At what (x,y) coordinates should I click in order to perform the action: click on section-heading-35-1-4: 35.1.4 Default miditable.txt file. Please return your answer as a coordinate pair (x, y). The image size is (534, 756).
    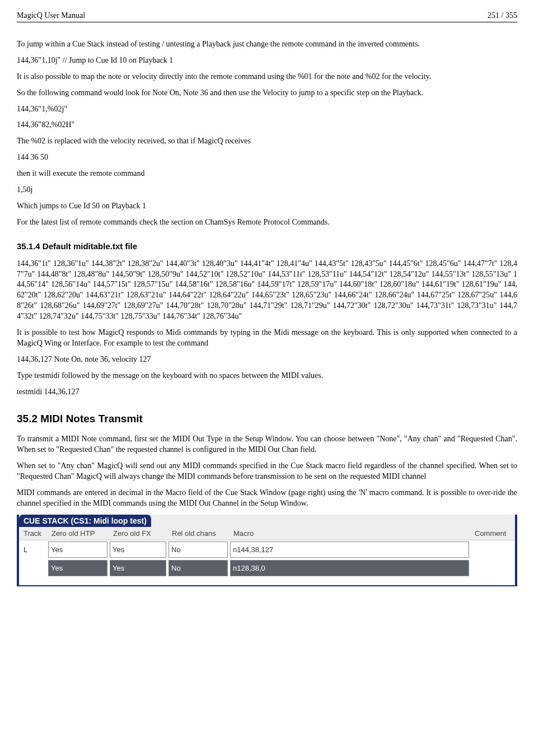
    Looking at the image, I should click on (267, 246).